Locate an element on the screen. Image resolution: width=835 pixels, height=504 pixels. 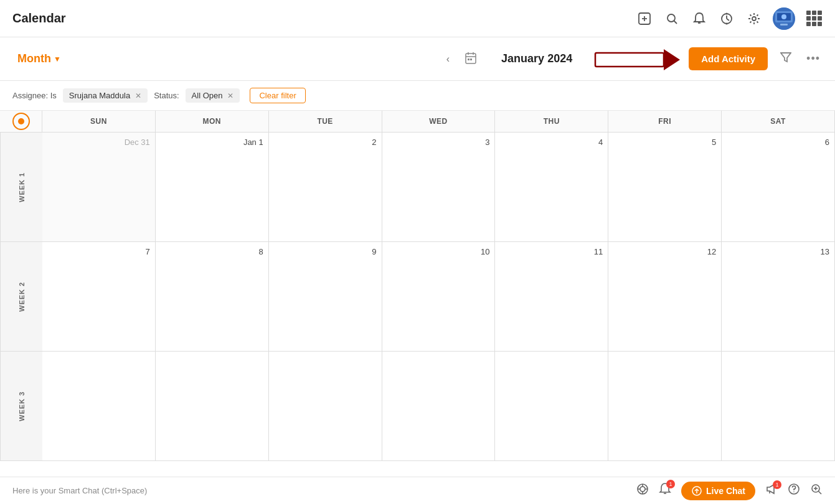
day-number: 10 is located at coordinates (438, 251).